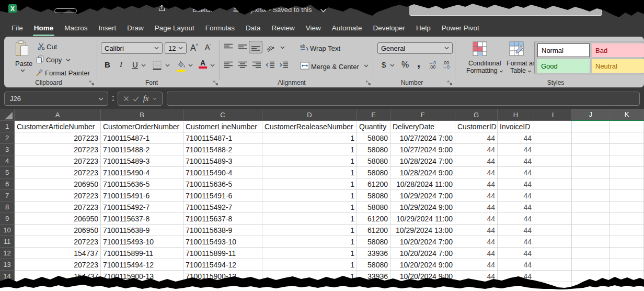 This screenshot has height=291, width=644. Describe the element at coordinates (142, 230) in the screenshot. I see `cell-B10: 7100115638-9` at that location.